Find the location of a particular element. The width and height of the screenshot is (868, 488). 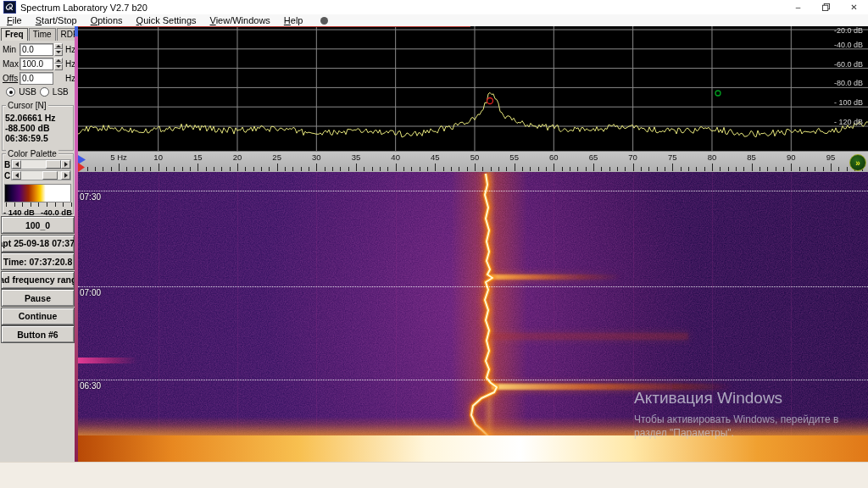

watermark-line3: раздел "Параметры". is located at coordinates (736, 433).